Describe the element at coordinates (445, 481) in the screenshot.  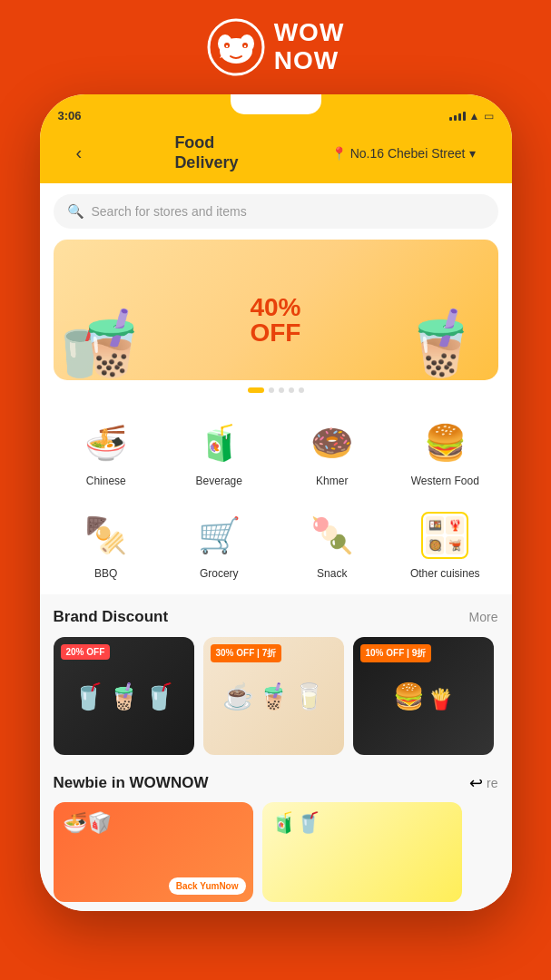
I see `western-food-label: Western Food` at that location.